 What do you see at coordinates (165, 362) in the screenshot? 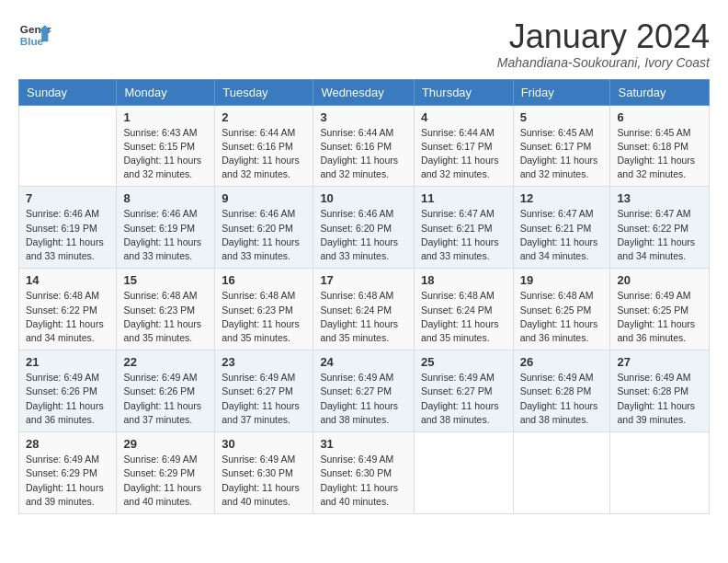
I see `day-number: 22` at bounding box center [165, 362].